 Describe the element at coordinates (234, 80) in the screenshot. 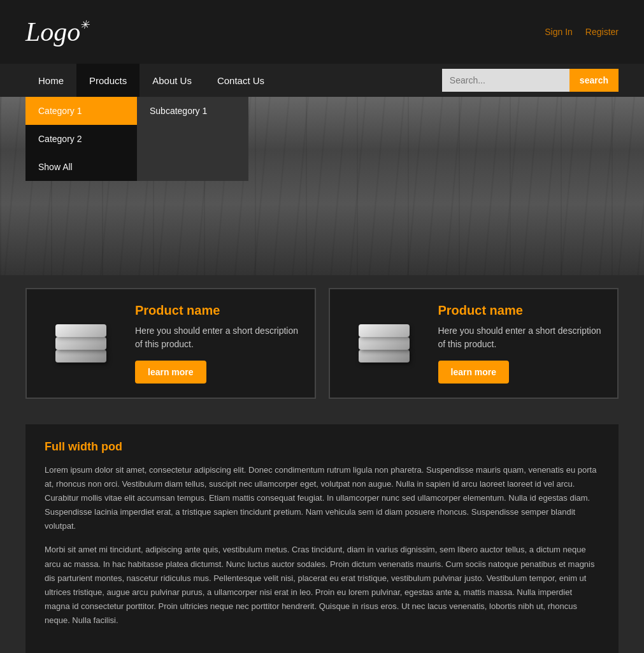

I see `nav-items: Home Products About Us Contact Us` at that location.